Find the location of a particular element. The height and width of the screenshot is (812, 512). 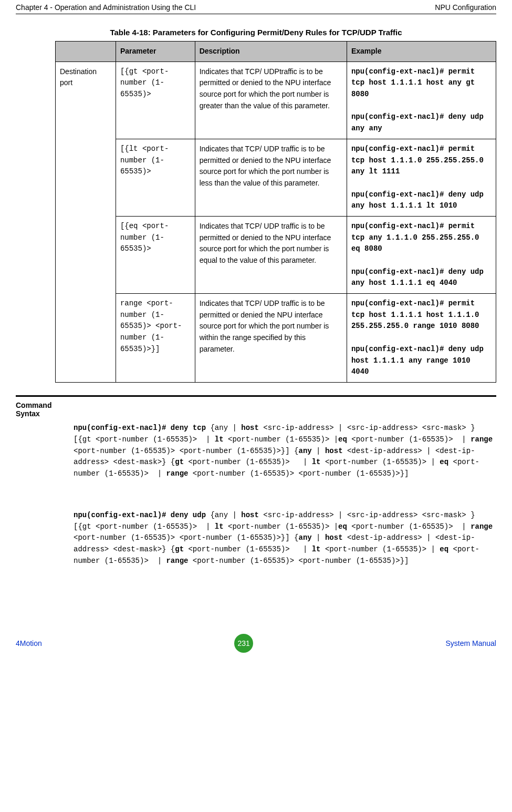

row-label-destination-port: Destination port is located at coordinates (86, 222).